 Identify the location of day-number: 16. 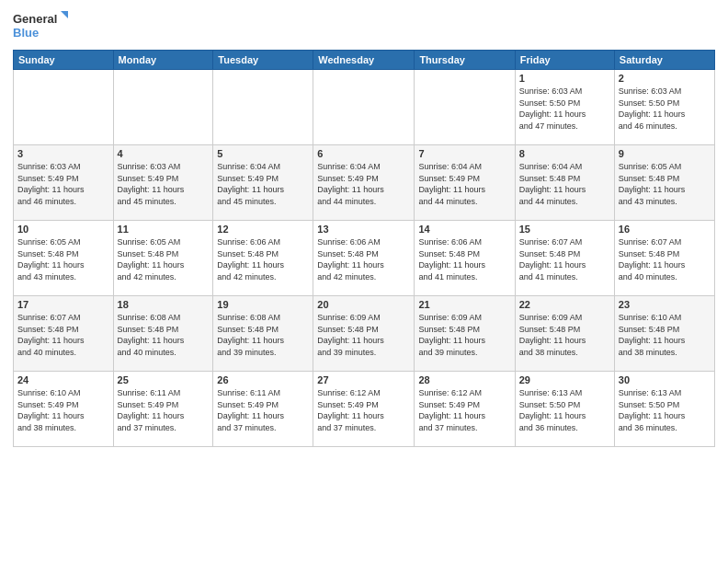
(665, 229).